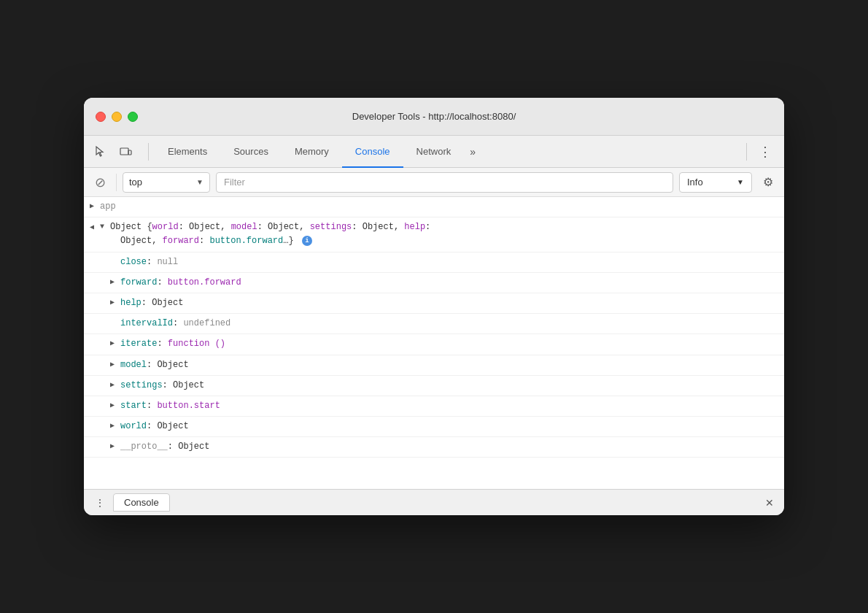 The height and width of the screenshot is (613, 868). I want to click on prop-start: start: button.start, so click(434, 406).